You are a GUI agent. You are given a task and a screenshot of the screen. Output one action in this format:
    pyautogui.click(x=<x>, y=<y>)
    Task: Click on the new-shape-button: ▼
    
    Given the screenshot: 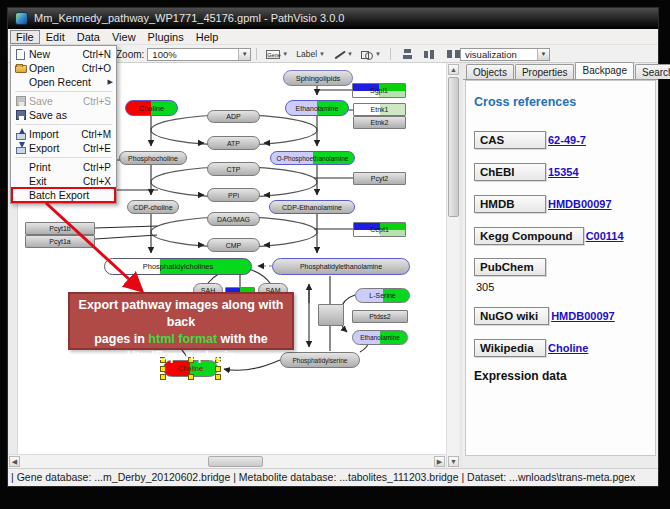 What is the action you would take?
    pyautogui.click(x=371, y=54)
    